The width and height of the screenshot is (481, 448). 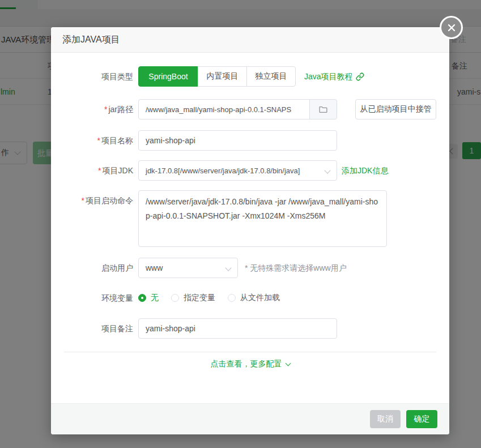 What do you see at coordinates (271, 76) in the screenshot?
I see `type-standalone-button: 独立项目` at bounding box center [271, 76].